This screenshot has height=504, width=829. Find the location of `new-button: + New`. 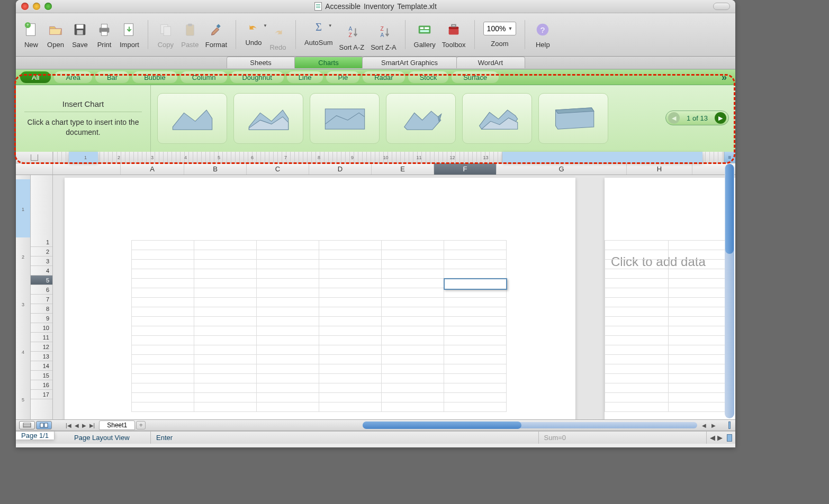

new-button: + New is located at coordinates (31, 35).